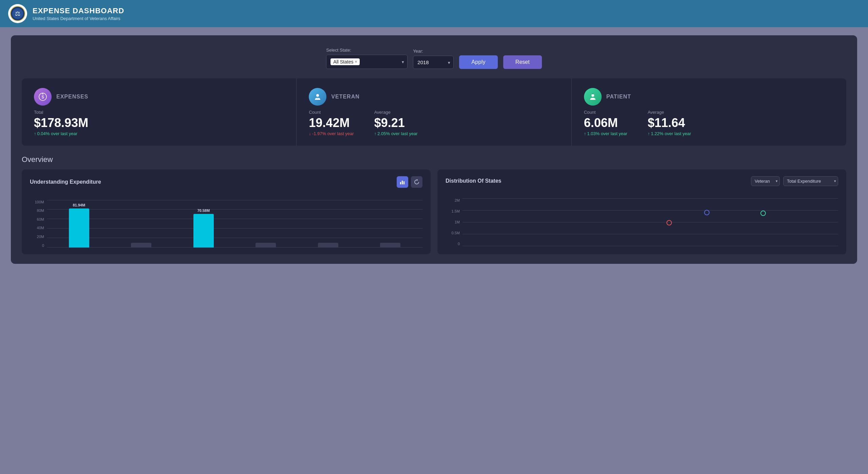 The image size is (868, 474). I want to click on veteran-avg-block: Average $9.21 ↑ 2.05% over last year, so click(396, 123).